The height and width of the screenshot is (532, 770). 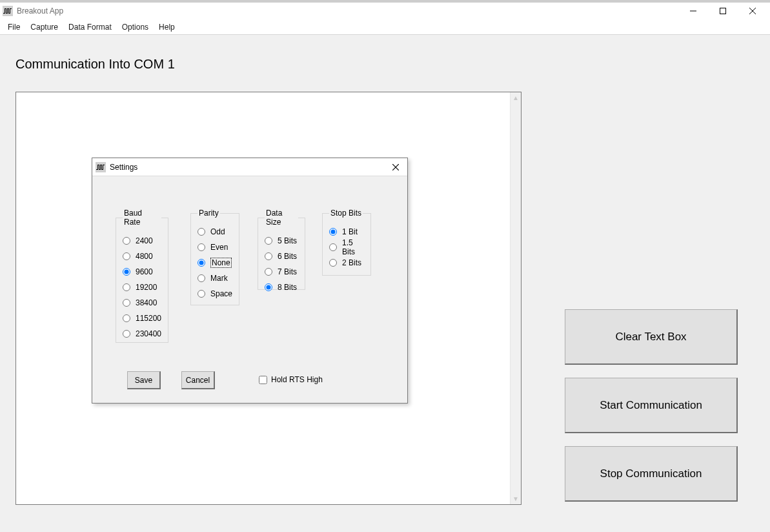 What do you see at coordinates (101, 167) in the screenshot?
I see `settings-app-icon` at bounding box center [101, 167].